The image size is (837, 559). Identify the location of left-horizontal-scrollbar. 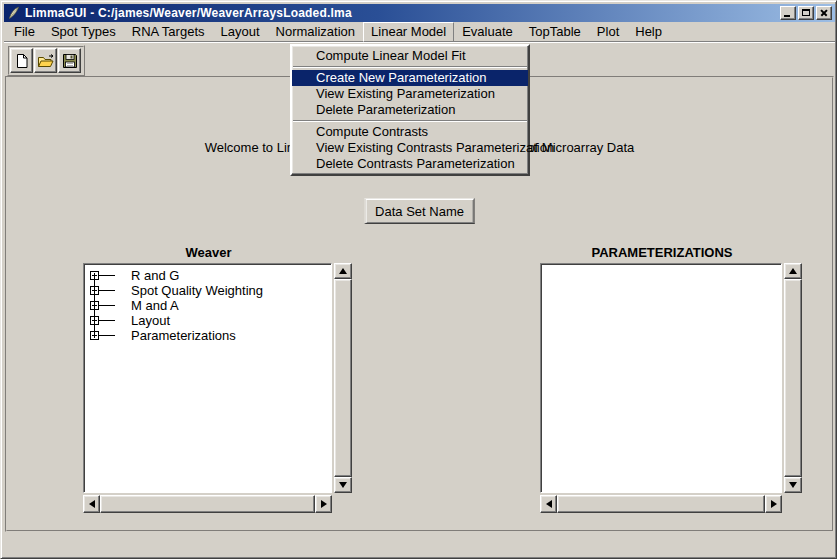
(208, 504).